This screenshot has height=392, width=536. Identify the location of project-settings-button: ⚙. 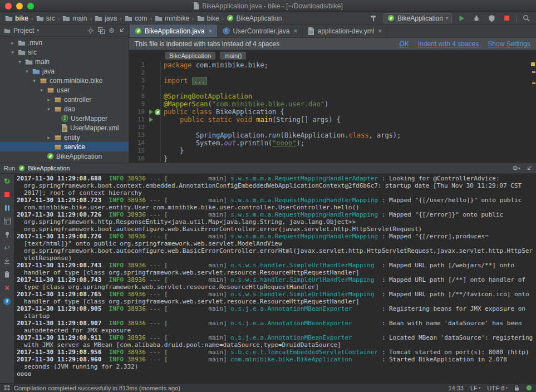
(111, 31).